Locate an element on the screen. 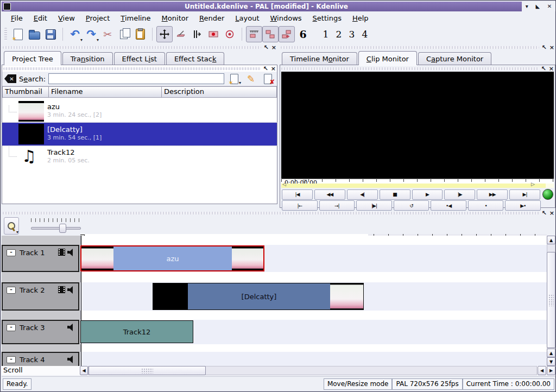  show-clip-markers-toggle is located at coordinates (287, 34).